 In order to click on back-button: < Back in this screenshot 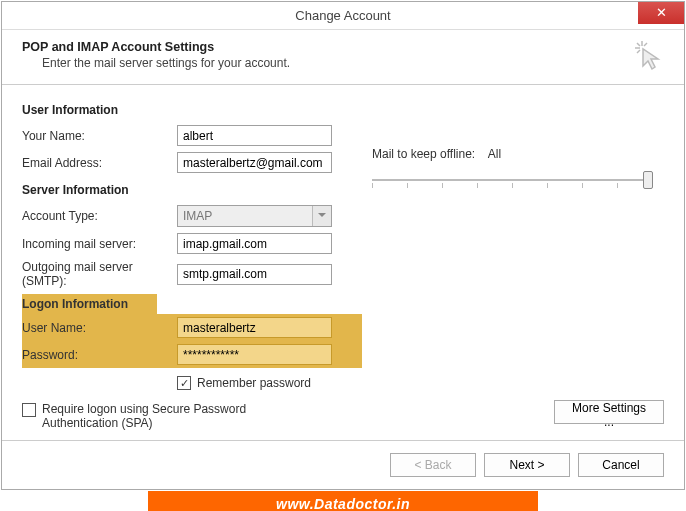, I will do `click(433, 465)`.